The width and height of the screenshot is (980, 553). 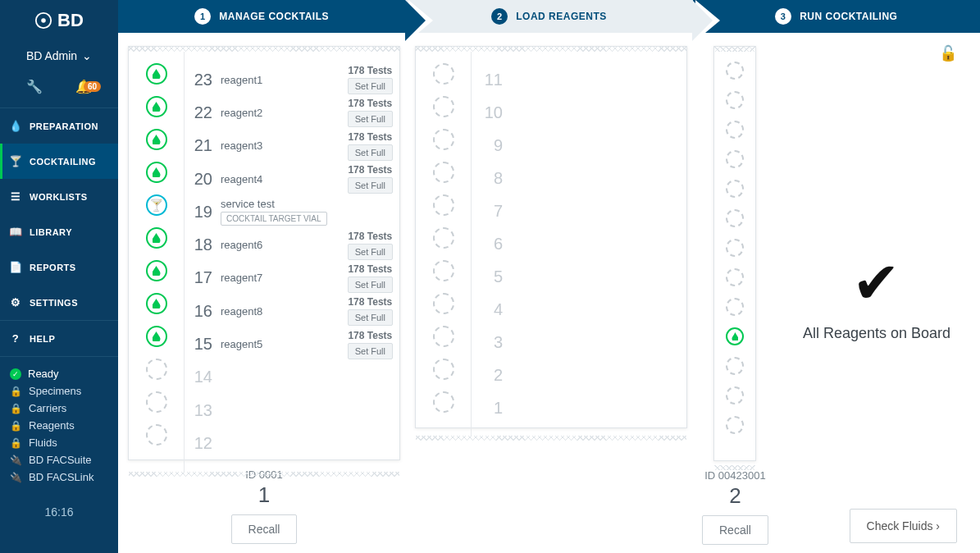 What do you see at coordinates (59, 302) in the screenshot?
I see `nav-settings: ⚙SETTINGS` at bounding box center [59, 302].